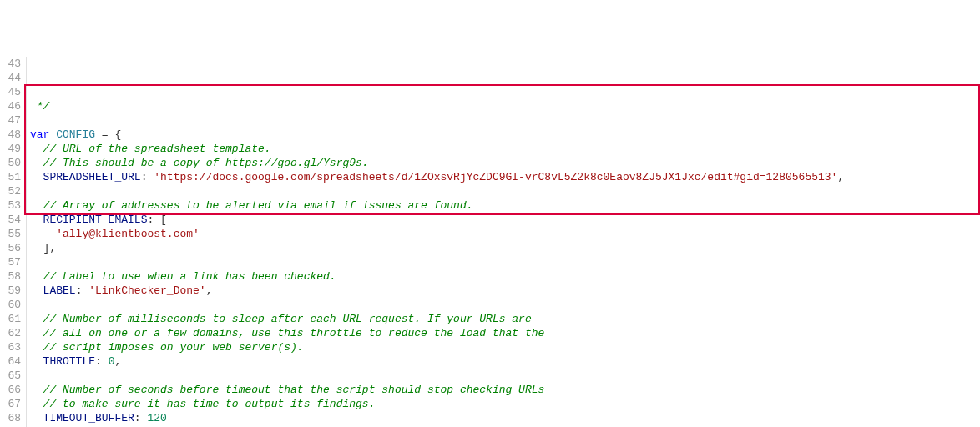 The height and width of the screenshot is (427, 980). Describe the element at coordinates (10, 404) in the screenshot. I see `line-number: 67` at that location.